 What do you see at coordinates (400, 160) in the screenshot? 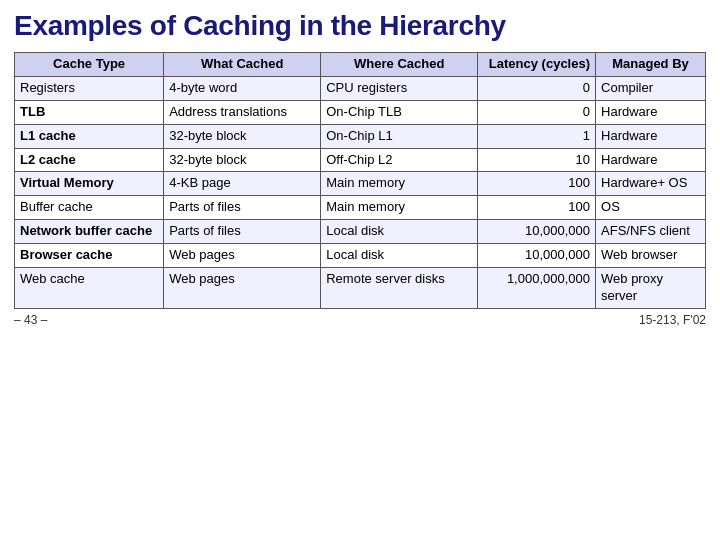
I see `table-cell-where-cached: Off-Chip L2` at bounding box center [400, 160].